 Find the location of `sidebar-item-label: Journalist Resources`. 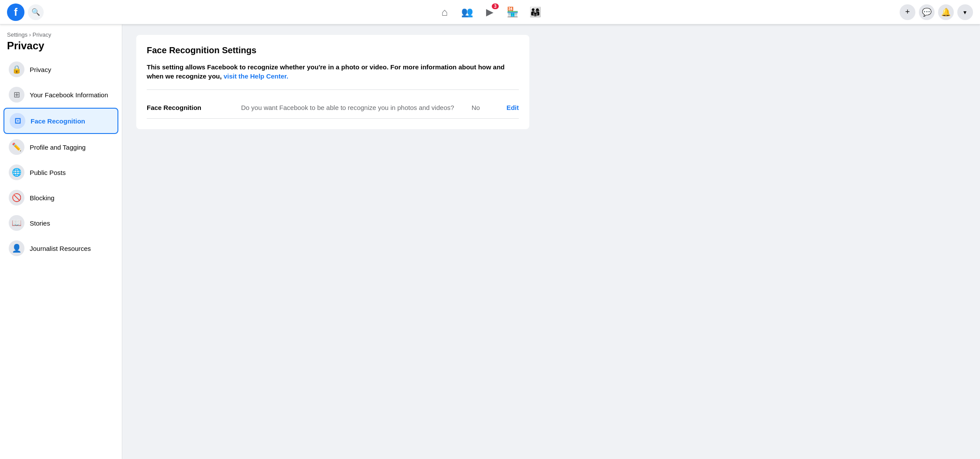

sidebar-item-label: Journalist Resources is located at coordinates (60, 249).